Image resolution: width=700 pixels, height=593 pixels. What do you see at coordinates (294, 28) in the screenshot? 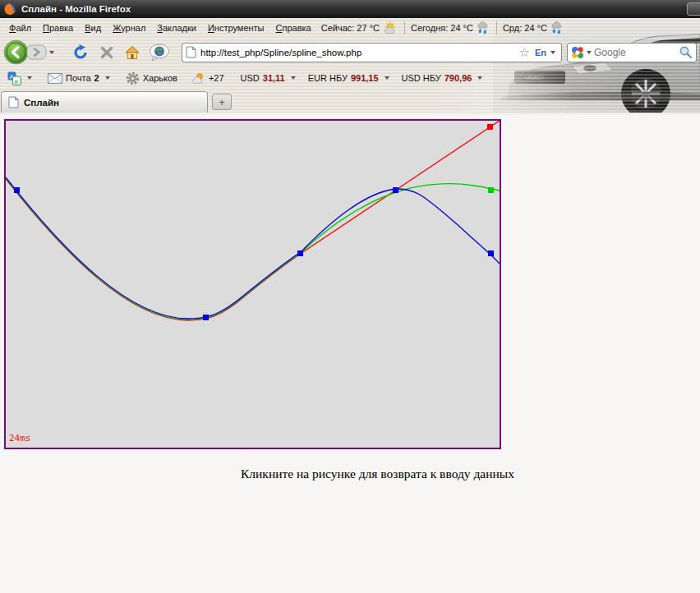
I see `menu-help: Справка` at bounding box center [294, 28].